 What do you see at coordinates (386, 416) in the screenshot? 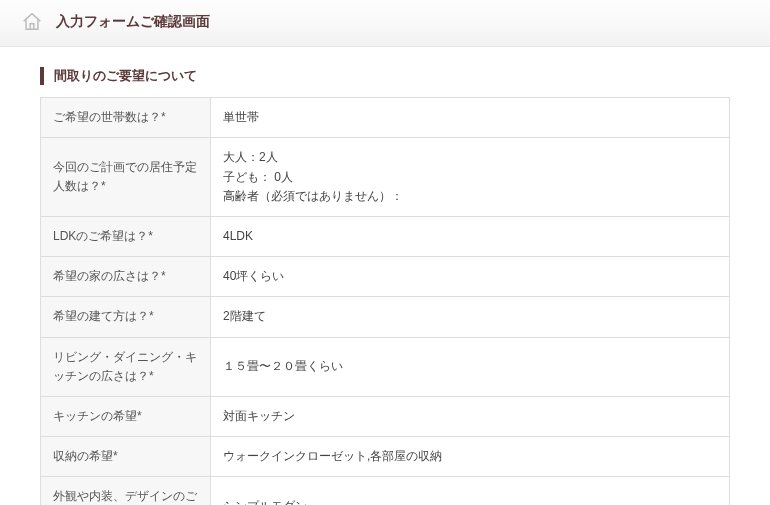
I see `table-row: キッチンの希望* 対面キッチン` at bounding box center [386, 416].